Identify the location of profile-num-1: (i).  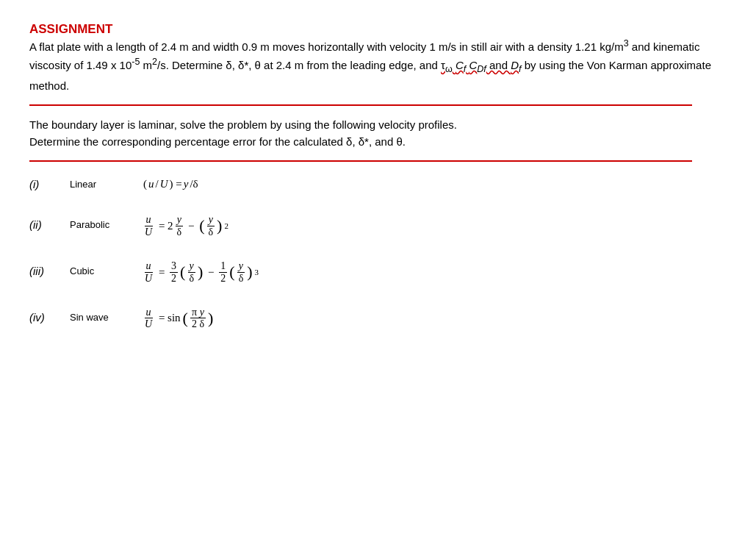
(50, 184).